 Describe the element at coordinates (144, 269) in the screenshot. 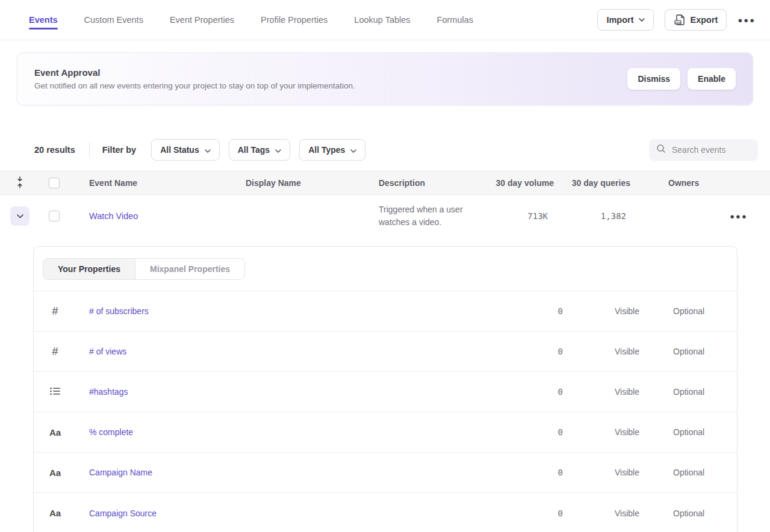

I see `properties-segmented-tabs: Your Properties Mixpanel Properties` at that location.